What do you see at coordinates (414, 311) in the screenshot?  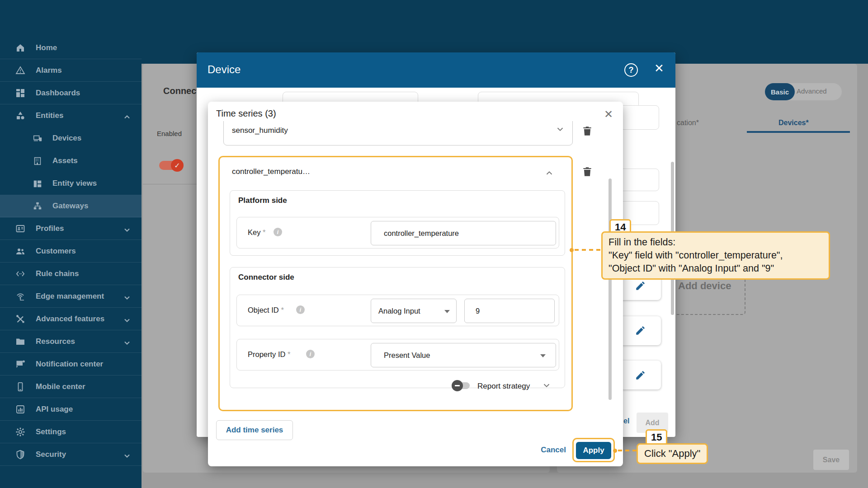 I see `object-type-select: Analog Input` at bounding box center [414, 311].